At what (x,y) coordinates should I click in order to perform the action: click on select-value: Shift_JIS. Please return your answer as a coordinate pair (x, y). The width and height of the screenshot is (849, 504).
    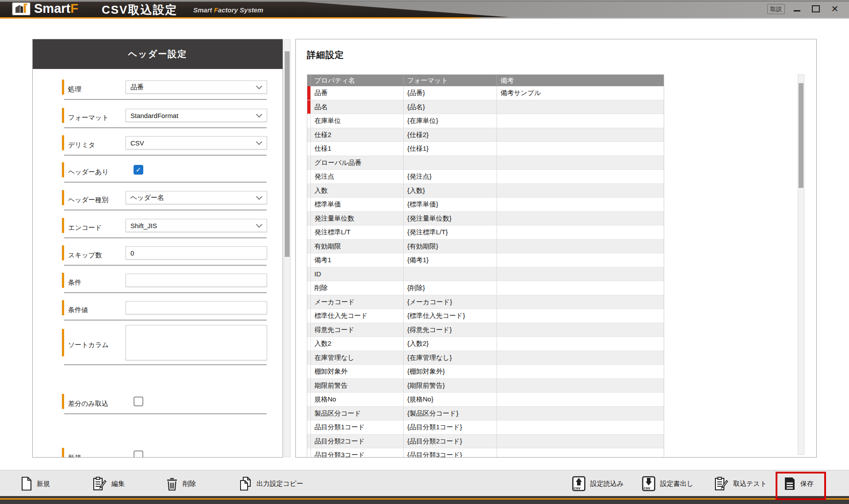
    Looking at the image, I should click on (144, 225).